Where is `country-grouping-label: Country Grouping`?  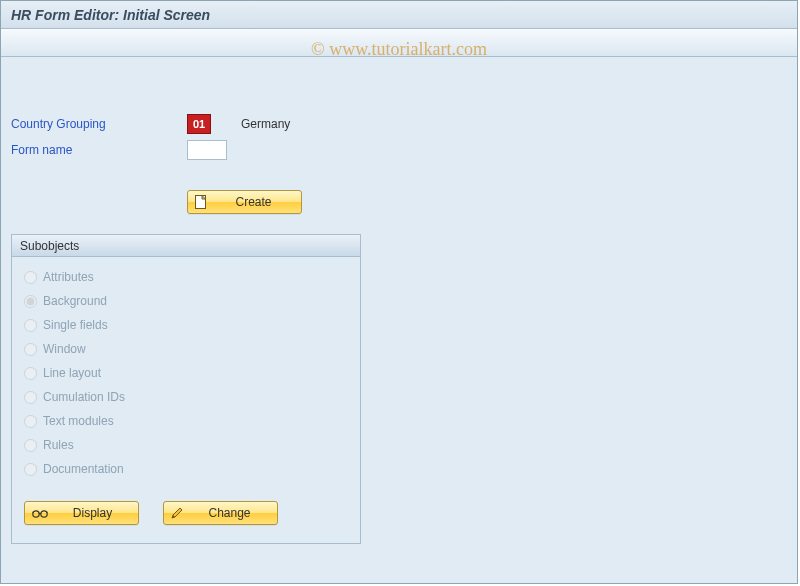 country-grouping-label: Country Grouping is located at coordinates (99, 124).